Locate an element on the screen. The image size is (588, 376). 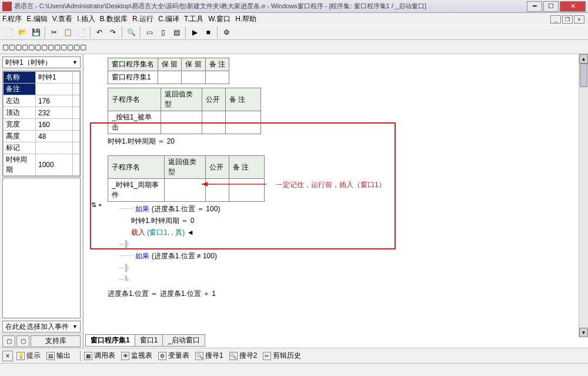
redo-icon: ↷ is located at coordinates (113, 32).